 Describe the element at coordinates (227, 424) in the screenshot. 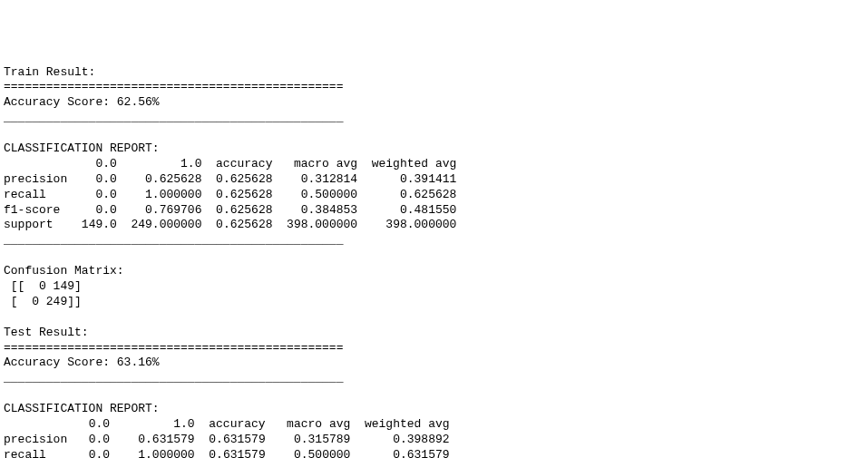

I see `test-report-header: 0.0 1.0 accuracy macro avg weighted avg` at that location.